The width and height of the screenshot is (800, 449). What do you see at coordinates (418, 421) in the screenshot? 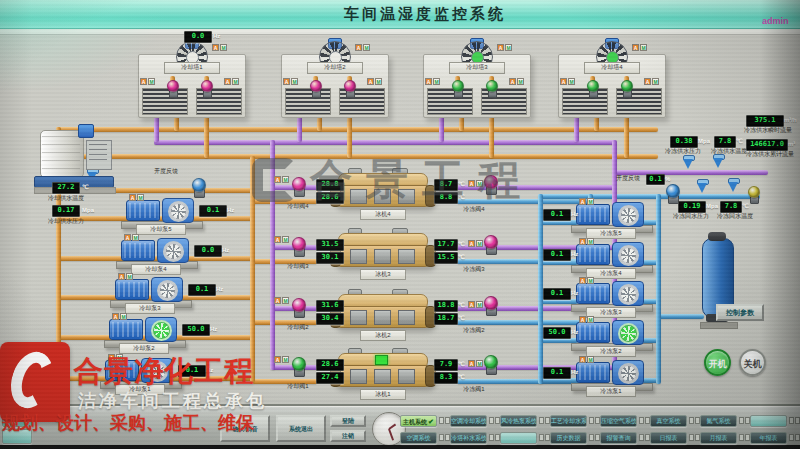
I see `nav-button: 主机系统✔` at bounding box center [418, 421].